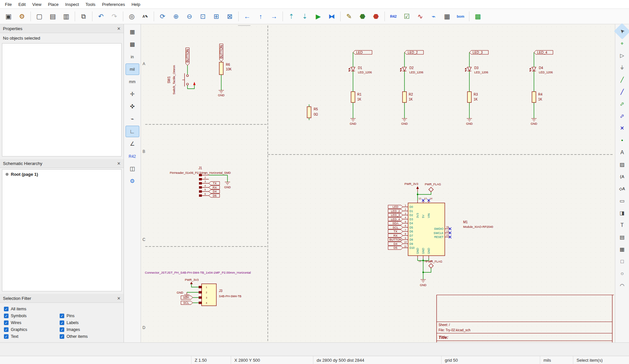 The height and width of the screenshot is (364, 629). I want to click on sim-probe-button: ⌁, so click(434, 16).